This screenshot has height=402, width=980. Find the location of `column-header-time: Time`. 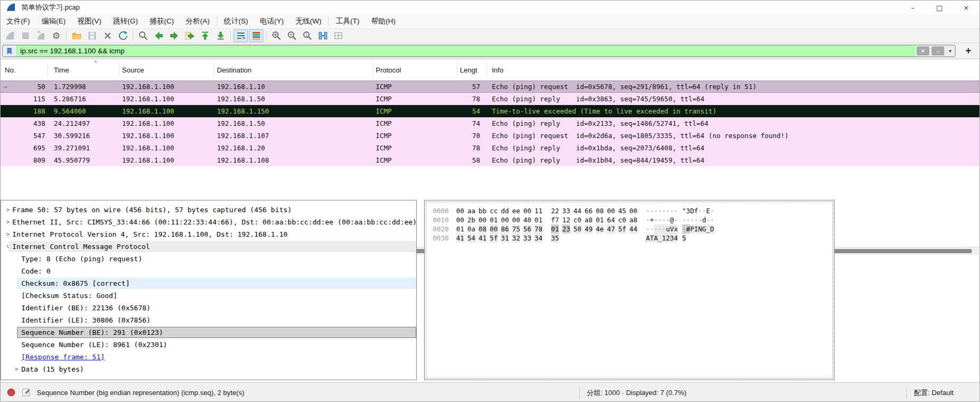

column-header-time: Time is located at coordinates (61, 70).